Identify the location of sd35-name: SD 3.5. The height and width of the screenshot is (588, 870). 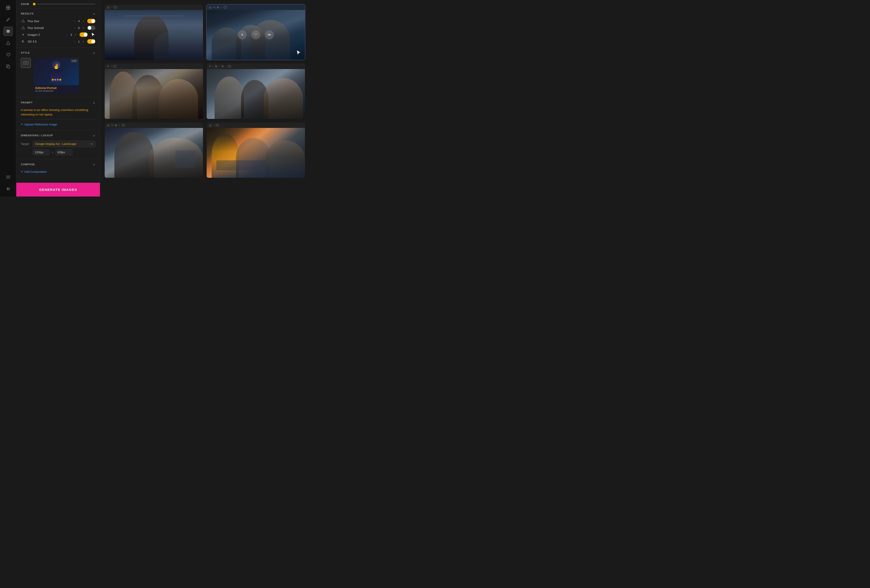
(49, 42).